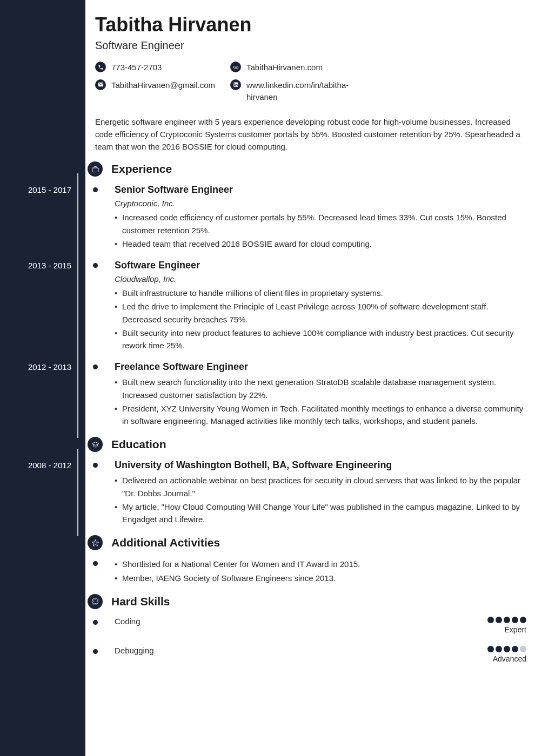 The width and height of the screenshot is (535, 756). I want to click on bullet-item: Headed team that received 2016 BOSSIE aw…, so click(320, 244).